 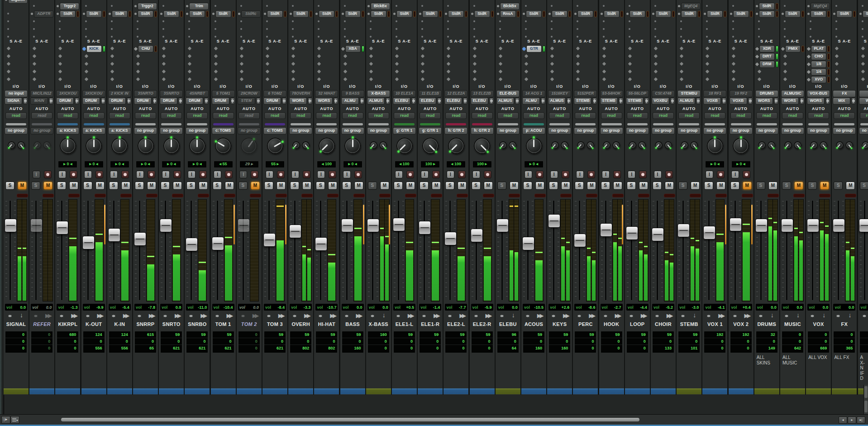 I want to click on output-path-button: SIGNA, so click(x=14, y=101).